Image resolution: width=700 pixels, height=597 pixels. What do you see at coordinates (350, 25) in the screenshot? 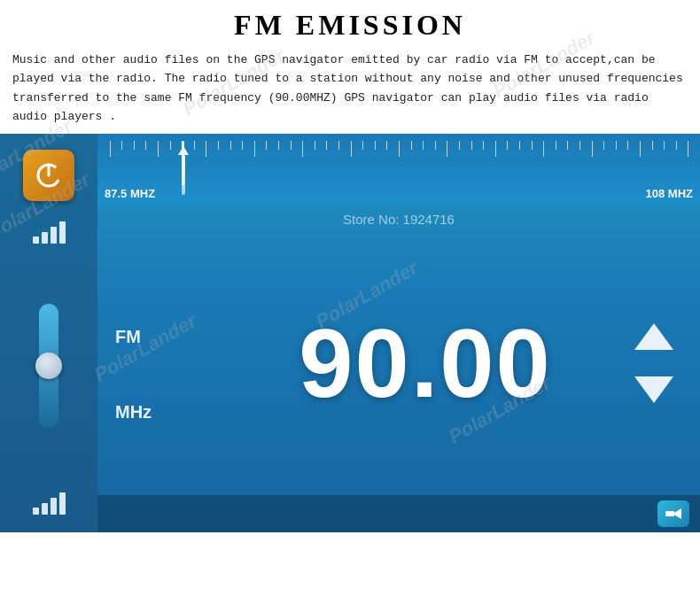
I see `page-title: FM EMISSION` at bounding box center [350, 25].